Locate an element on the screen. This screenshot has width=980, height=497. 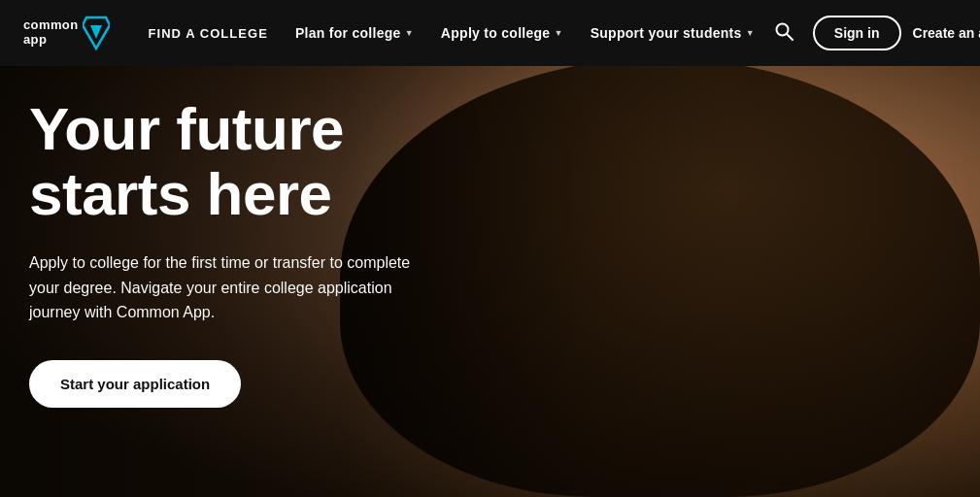
sign-in-button: Sign in is located at coordinates (857, 33).